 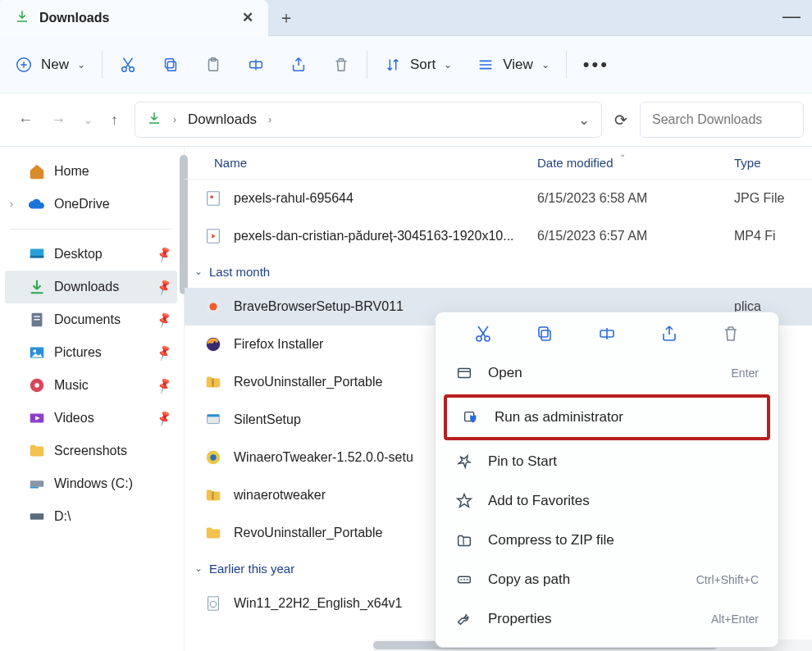 What do you see at coordinates (773, 198) in the screenshot?
I see `file-type: JPG File` at bounding box center [773, 198].